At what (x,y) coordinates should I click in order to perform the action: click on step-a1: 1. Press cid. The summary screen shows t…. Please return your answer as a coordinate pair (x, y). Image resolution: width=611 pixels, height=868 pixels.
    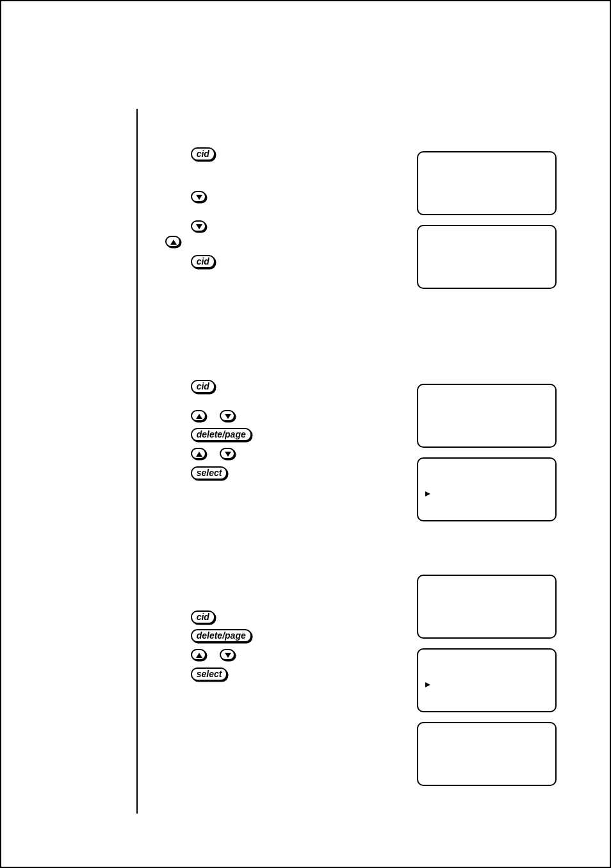
    Looking at the image, I should click on (253, 154).